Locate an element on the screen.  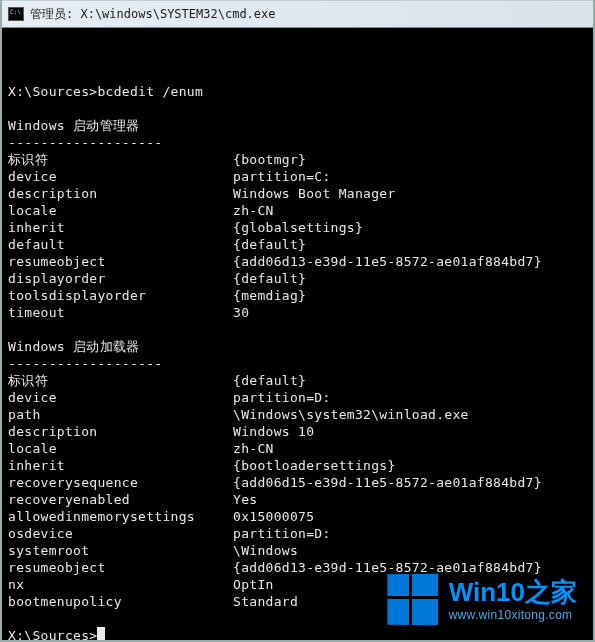
terminal-line: bootmenupolicyStandard is located at coordinates (298, 602).